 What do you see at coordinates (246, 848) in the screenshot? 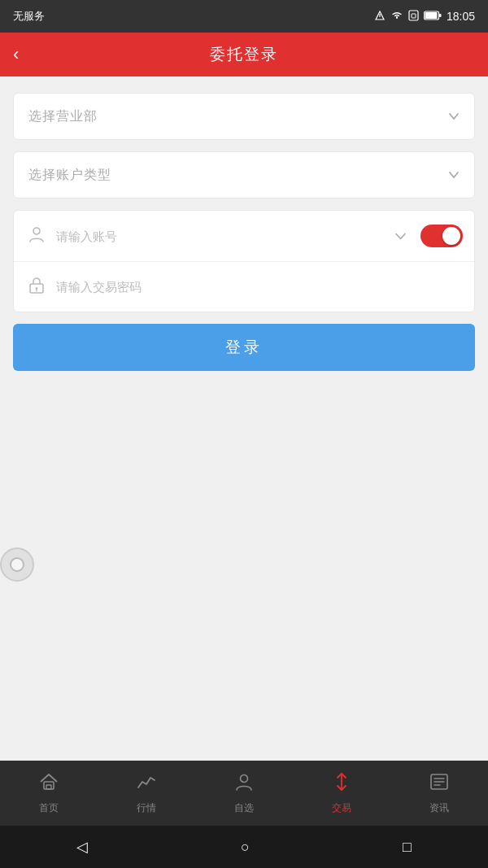
I see `nav-home-button: ○` at bounding box center [246, 848].